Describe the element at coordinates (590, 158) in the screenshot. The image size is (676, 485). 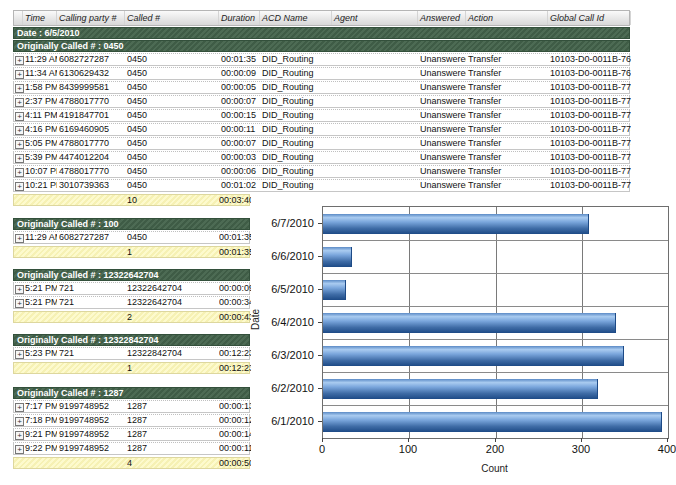
I see `cell-global-call-id: 10103-D0-0011B-778` at that location.